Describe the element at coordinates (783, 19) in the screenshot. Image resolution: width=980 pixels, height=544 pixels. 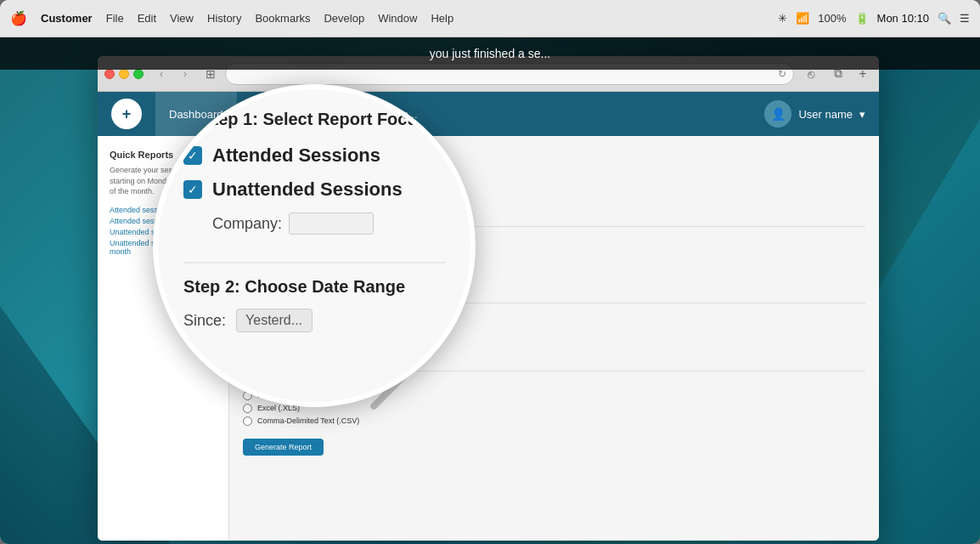
I see `bluetooth-icon: ✳` at that location.